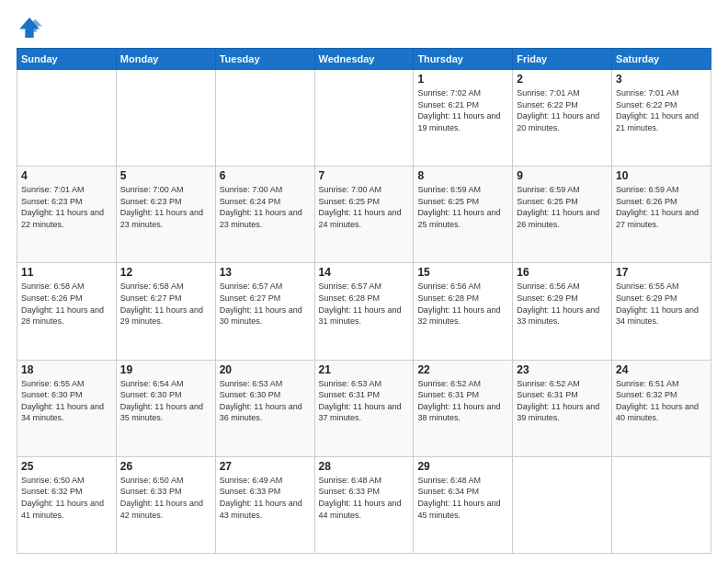 The width and height of the screenshot is (728, 563). Describe the element at coordinates (364, 59) in the screenshot. I see `header-cell-wednesday: Wednesday` at that location.